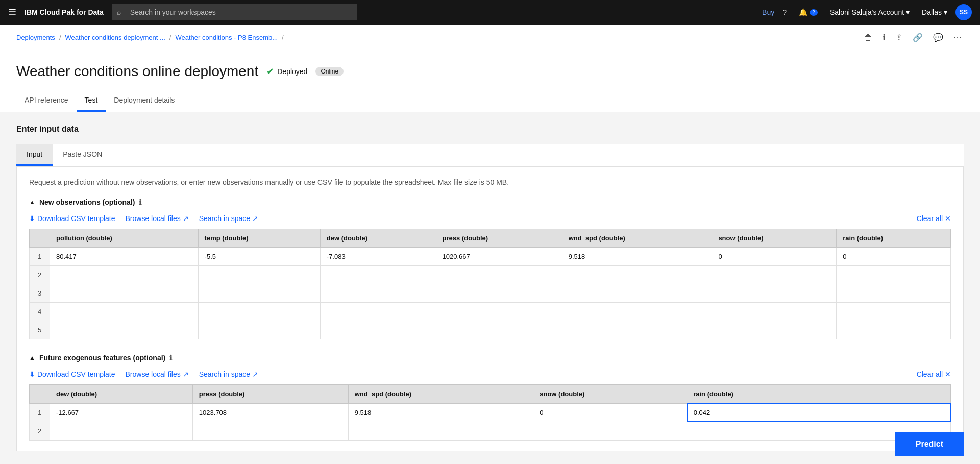  What do you see at coordinates (40, 257) in the screenshot?
I see `row-1-num: 1` at bounding box center [40, 257].